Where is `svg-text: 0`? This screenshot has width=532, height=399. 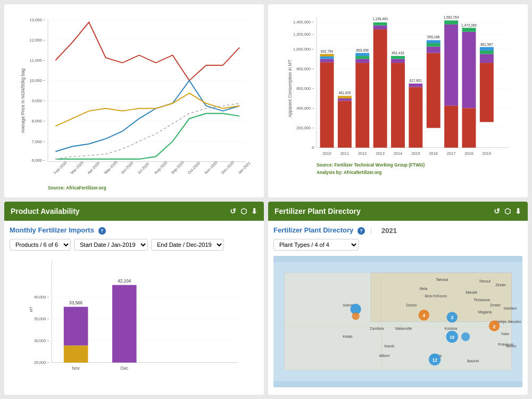
svg-text: 0 is located at coordinates (313, 148).